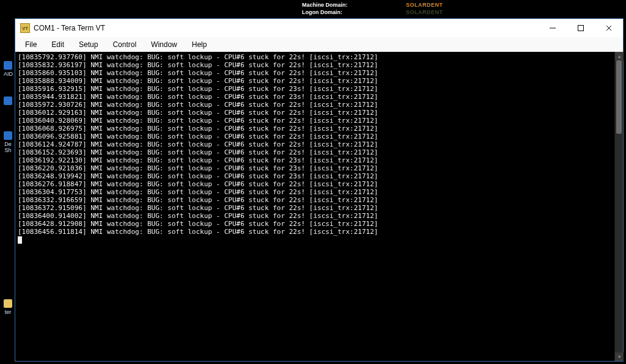 The height and width of the screenshot is (364, 626). Describe the element at coordinates (57, 44) in the screenshot. I see `menu-edit: Edit` at that location.